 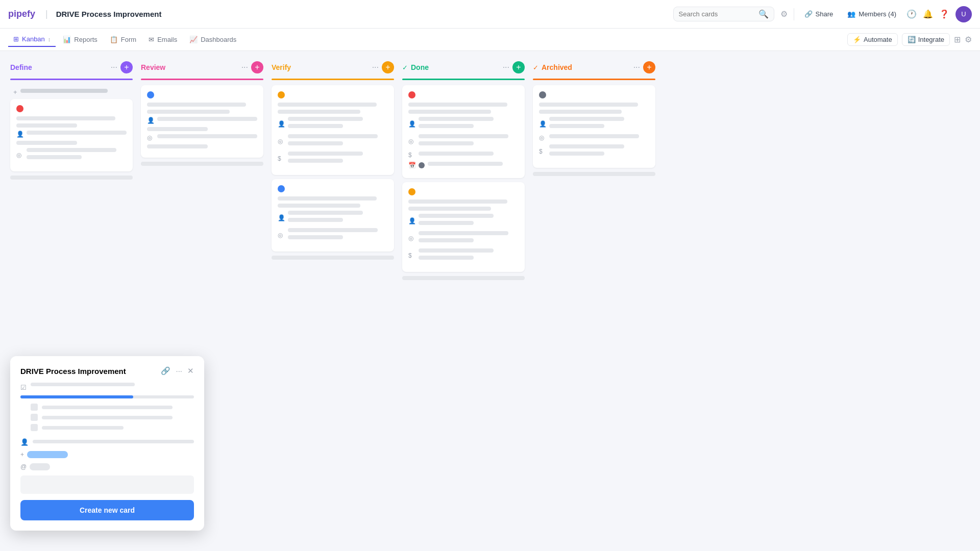 I want to click on tab-form: 📋 Form, so click(x=123, y=40).